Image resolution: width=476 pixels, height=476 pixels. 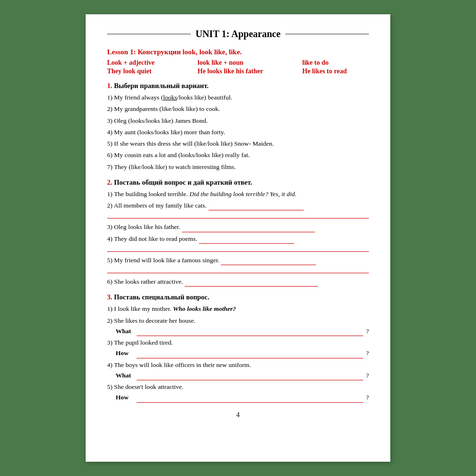 What do you see at coordinates (238, 86) in the screenshot?
I see `exercise1-title: 1. Выбери правильный вариант.` at bounding box center [238, 86].